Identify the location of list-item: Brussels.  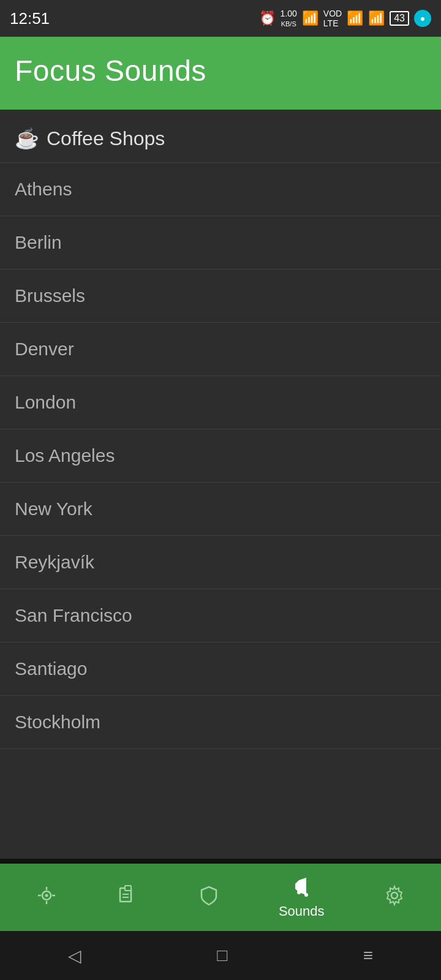
(221, 296).